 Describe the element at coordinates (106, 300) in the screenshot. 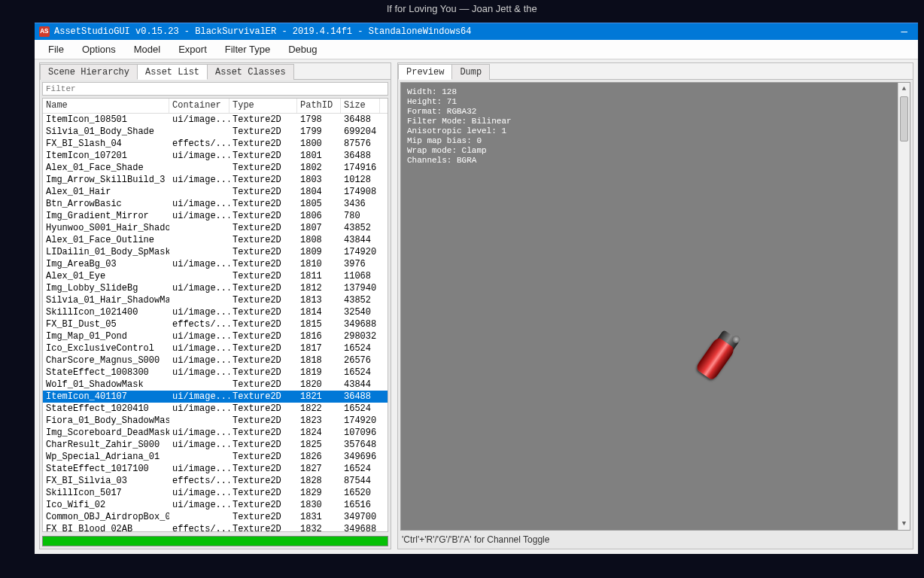

I see `cell: Silvia_01_Hair_ShadowMask` at that location.